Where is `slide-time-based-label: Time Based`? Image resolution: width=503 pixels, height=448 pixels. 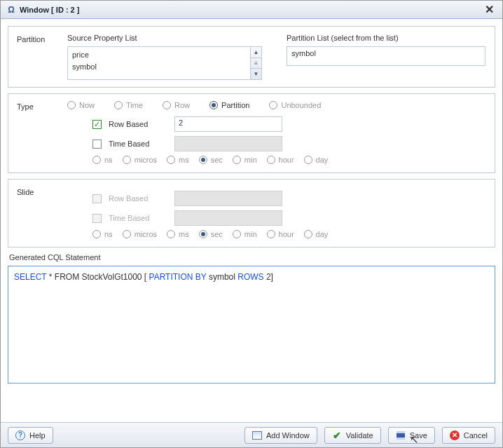
slide-time-based-label: Time Based is located at coordinates (138, 218).